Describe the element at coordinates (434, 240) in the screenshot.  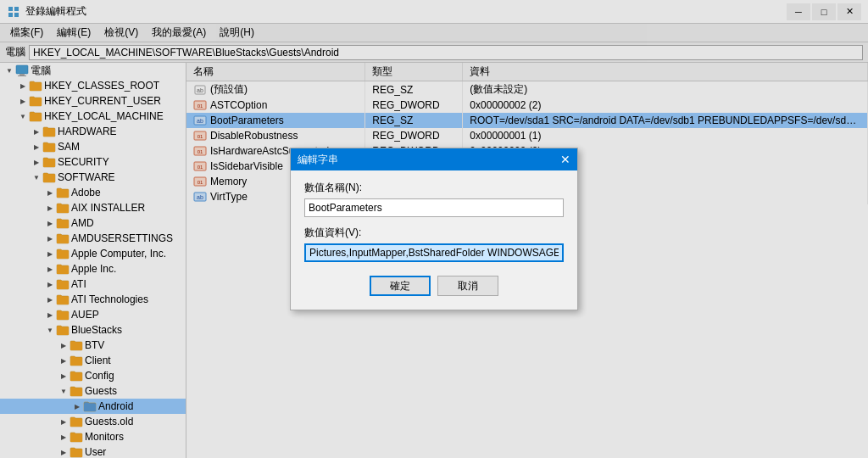
I see `dialog-body: 數值名稱(N): 數值資料(V): 確定 取消` at that location.